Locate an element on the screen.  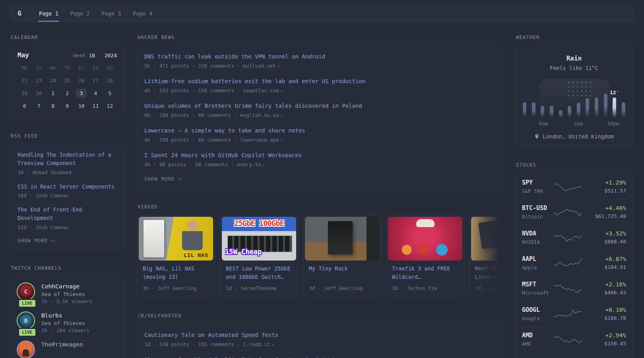
stock-row: NVDANVIDIA+3.52%$888.40 is located at coordinates (574, 237).